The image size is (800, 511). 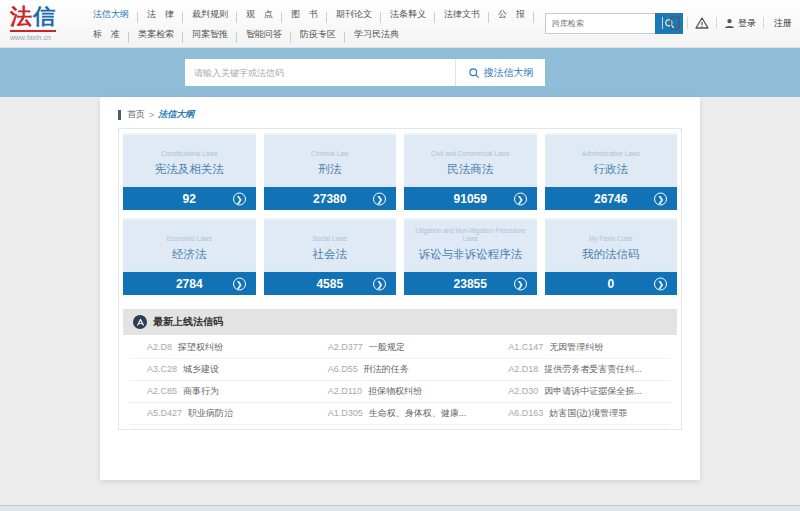 I want to click on list-item: A2.D18提供劳务者受害责任纠..., so click(x=580, y=370).